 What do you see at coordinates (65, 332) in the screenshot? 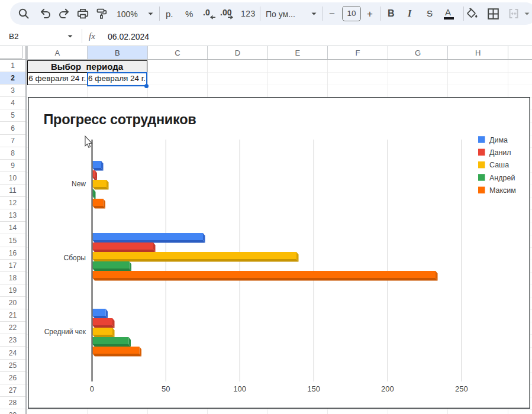
I see `svg-text: Средний чек` at bounding box center [65, 332].